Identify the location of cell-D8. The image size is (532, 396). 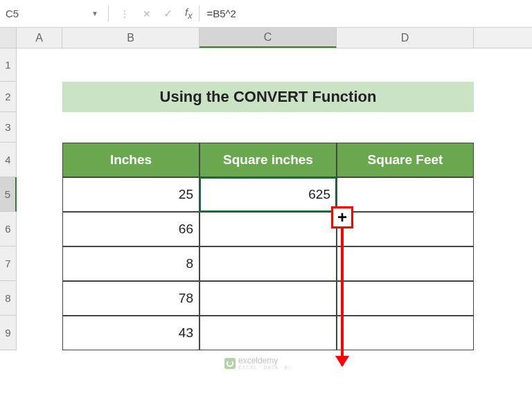
(405, 298).